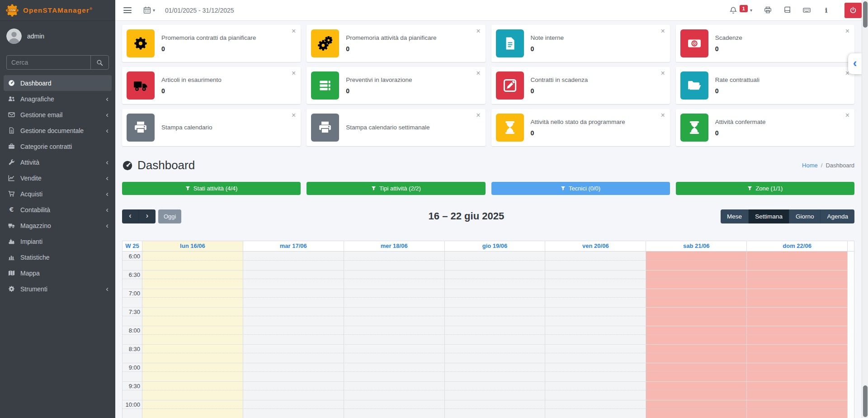 Image resolution: width=868 pixels, height=418 pixels. Describe the element at coordinates (765, 188) in the screenshot. I see `filter-button-zone: Zone (1/1)` at that location.